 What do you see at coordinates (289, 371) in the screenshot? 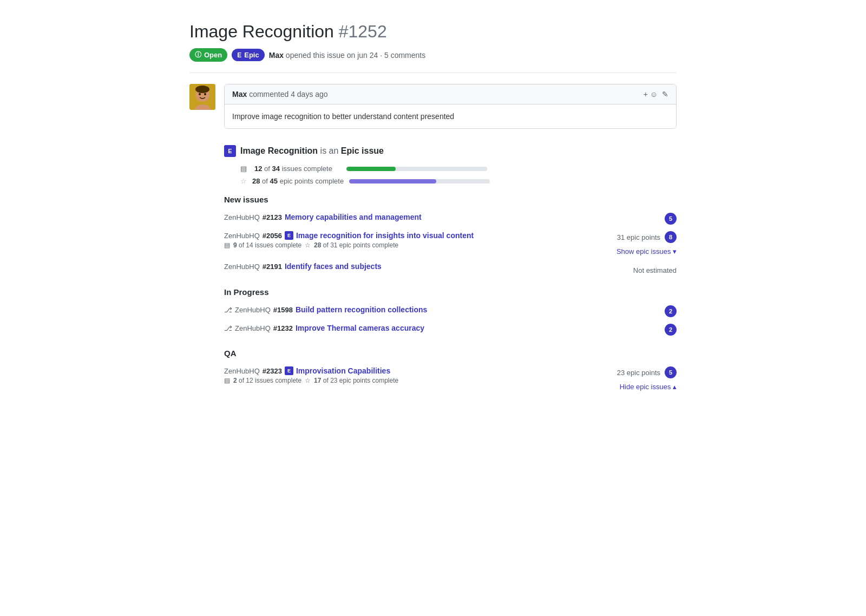
I see `small-epic-badge: E` at bounding box center [289, 371].